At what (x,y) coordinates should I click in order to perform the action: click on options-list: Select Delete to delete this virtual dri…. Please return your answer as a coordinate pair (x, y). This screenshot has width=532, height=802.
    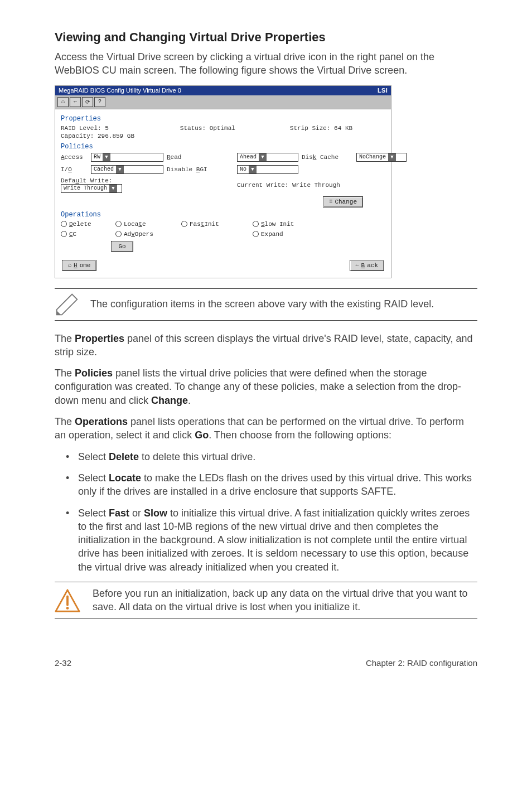
    Looking at the image, I should click on (266, 512).